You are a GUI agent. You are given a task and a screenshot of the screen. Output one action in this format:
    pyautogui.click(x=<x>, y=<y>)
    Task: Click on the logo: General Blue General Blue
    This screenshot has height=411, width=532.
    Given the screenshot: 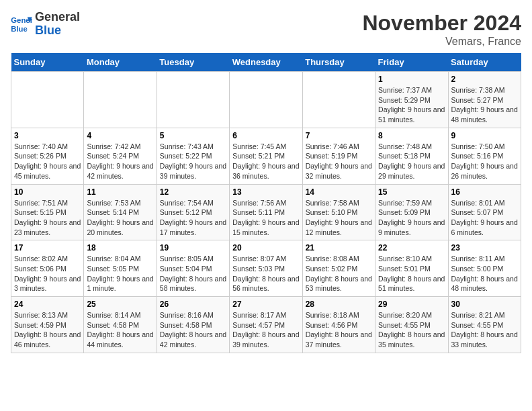 What is the action you would take?
    pyautogui.click(x=46, y=24)
    